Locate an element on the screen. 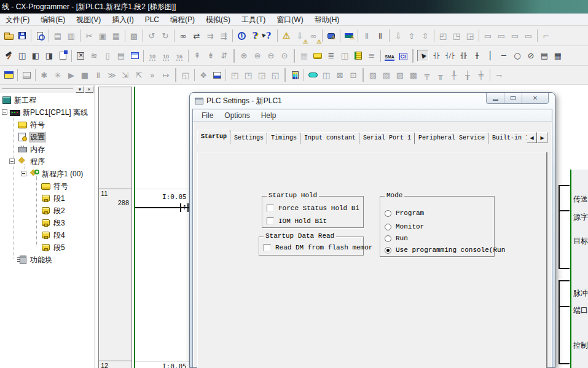 Image resolution: width=588 pixels, height=368 pixels. find-in-project-button is located at coordinates (40, 36).